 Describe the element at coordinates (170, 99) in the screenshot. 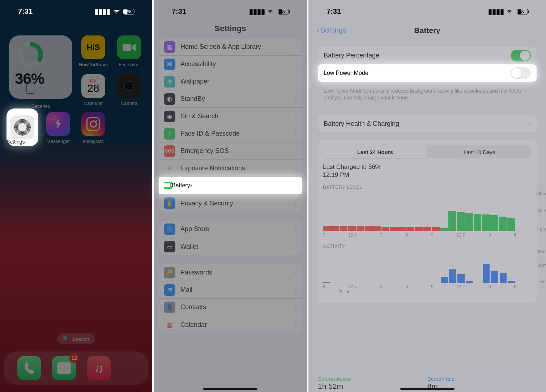

I see `standby-icon: ◐` at that location.